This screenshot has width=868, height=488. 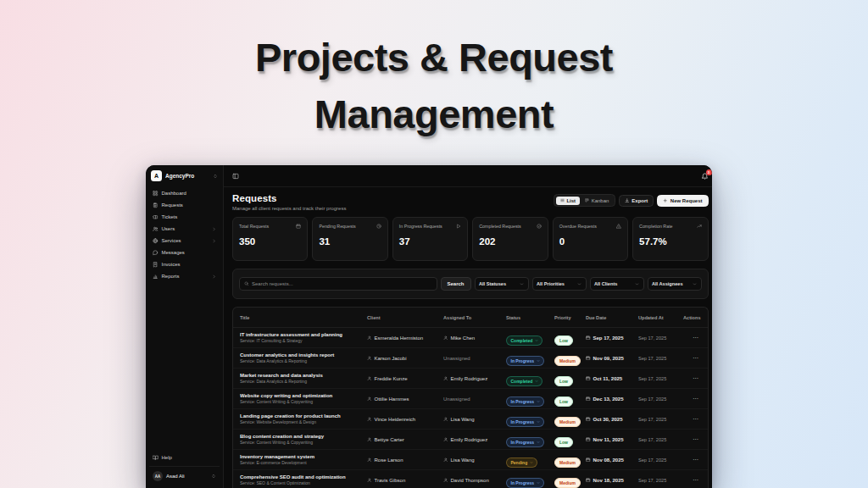 What do you see at coordinates (568, 201) in the screenshot?
I see `view-toggle-list: List` at bounding box center [568, 201].